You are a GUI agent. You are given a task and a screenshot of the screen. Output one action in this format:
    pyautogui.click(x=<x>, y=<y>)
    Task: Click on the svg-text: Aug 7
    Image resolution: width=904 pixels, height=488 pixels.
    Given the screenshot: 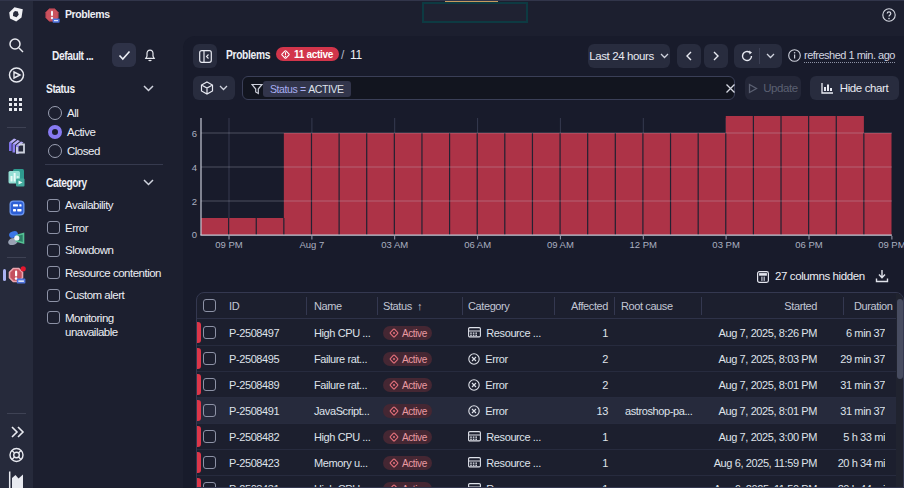 What is the action you would take?
    pyautogui.click(x=312, y=244)
    